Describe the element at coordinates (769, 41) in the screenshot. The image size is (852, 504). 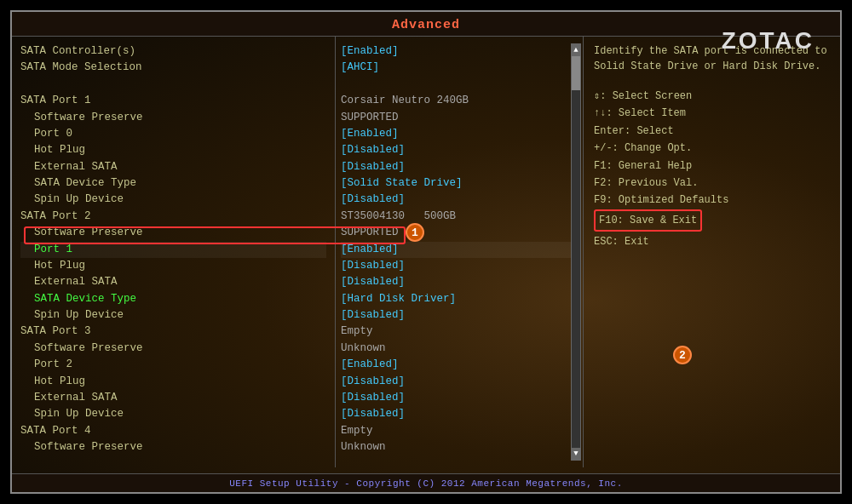
I see `brand-logo: ZOTAC` at that location.